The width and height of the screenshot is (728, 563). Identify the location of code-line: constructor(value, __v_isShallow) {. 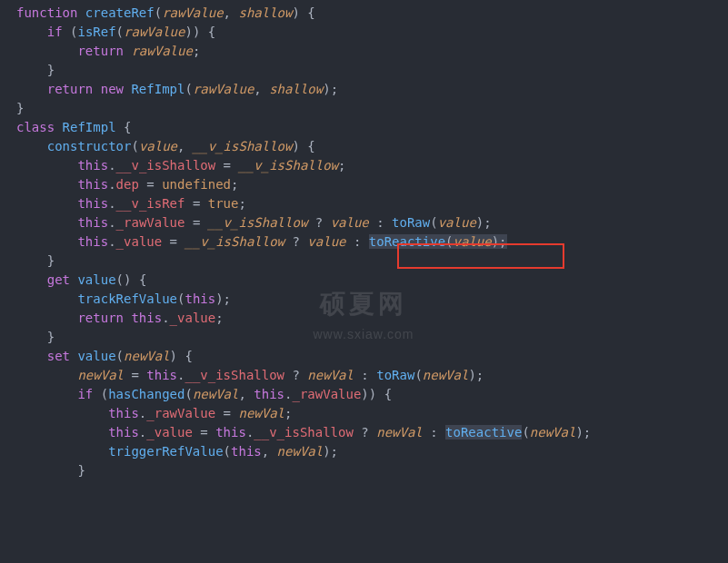
(165, 146).